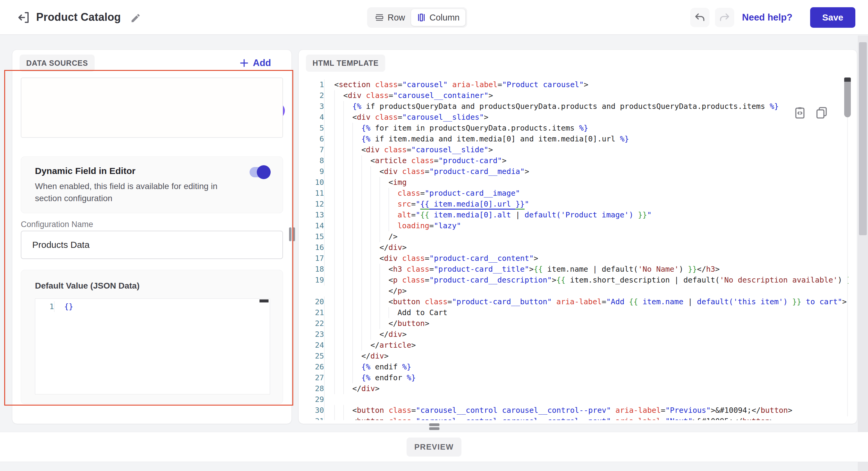 The image size is (868, 471). What do you see at coordinates (577, 172) in the screenshot?
I see `code-line: 9<div class="product-card__media">` at bounding box center [577, 172].